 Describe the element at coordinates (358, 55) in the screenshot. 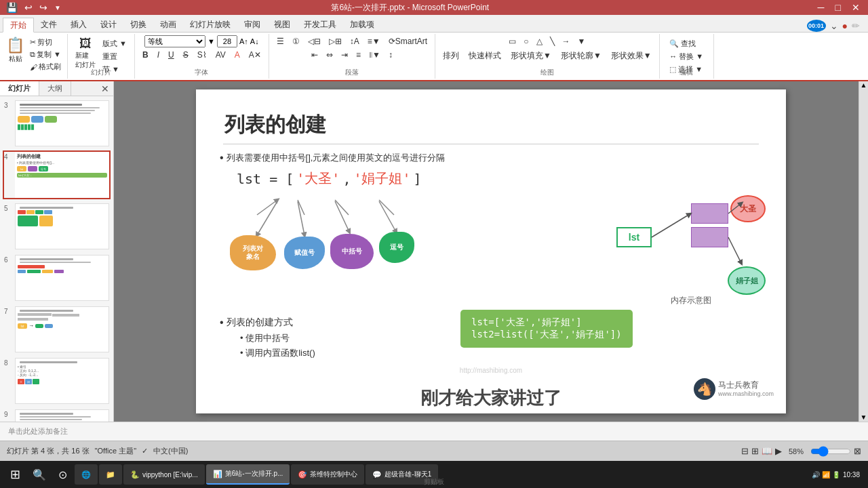

I see `justify-btn: ≡` at that location.